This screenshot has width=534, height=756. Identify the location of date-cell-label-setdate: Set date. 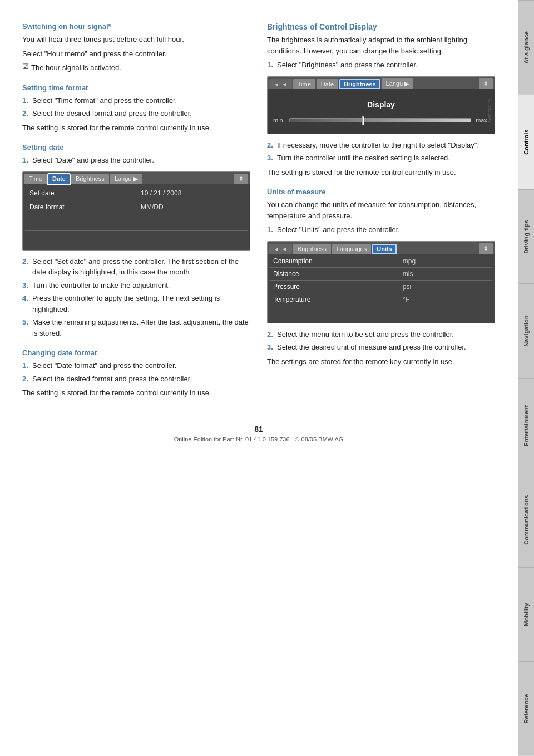
(81, 193).